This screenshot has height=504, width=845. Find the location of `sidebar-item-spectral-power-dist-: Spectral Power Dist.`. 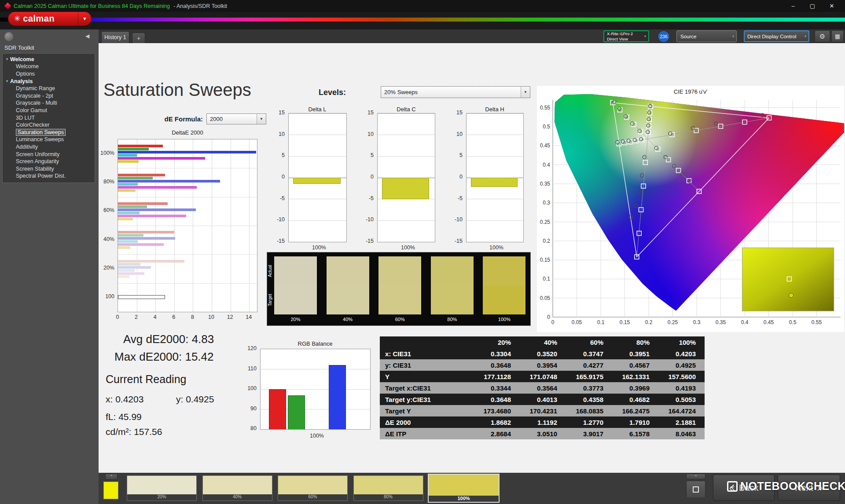

sidebar-item-spectral-power-dist-: Spectral Power Dist. is located at coordinates (48, 176).